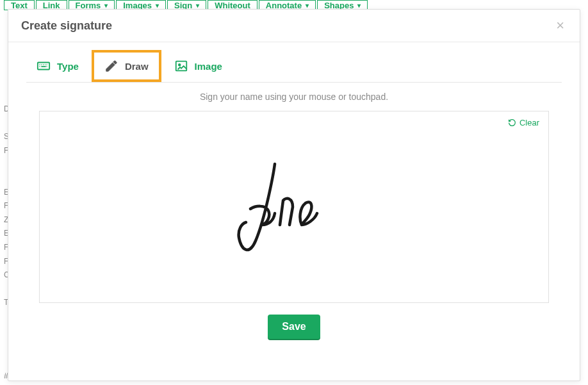  What do you see at coordinates (58, 66) in the screenshot?
I see `tab-type: Type` at bounding box center [58, 66].